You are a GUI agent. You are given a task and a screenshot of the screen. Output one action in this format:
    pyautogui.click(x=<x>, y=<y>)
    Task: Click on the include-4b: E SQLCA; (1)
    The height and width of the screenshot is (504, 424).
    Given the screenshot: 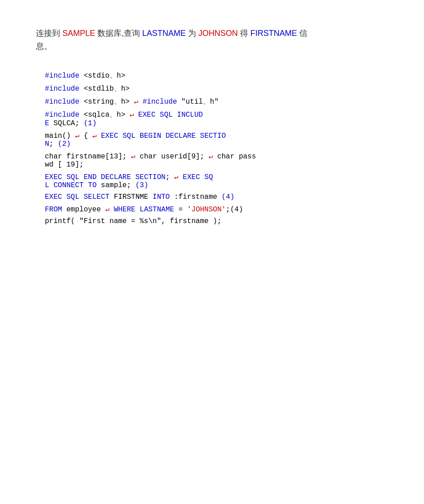 What is the action you would take?
    pyautogui.click(x=71, y=123)
    